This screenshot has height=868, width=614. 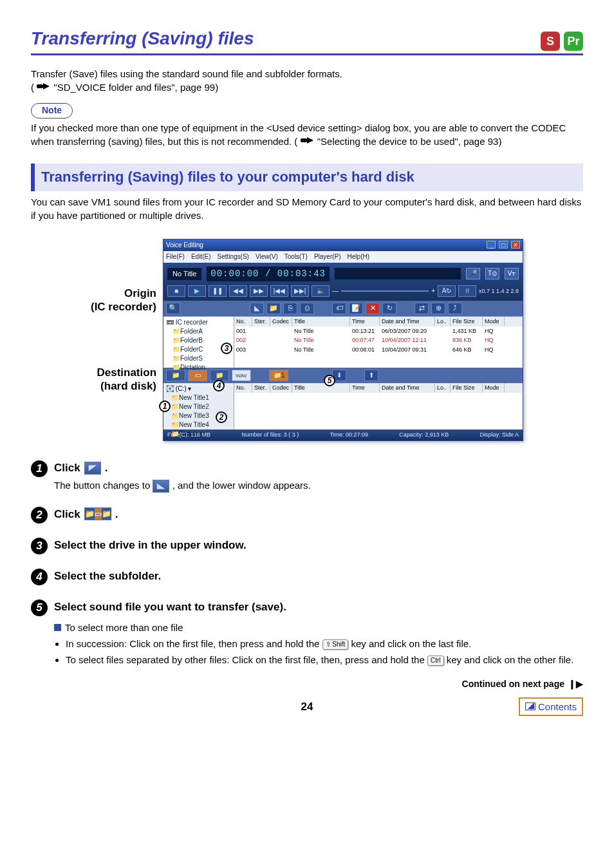 I want to click on paste-icon: ⎙, so click(x=307, y=308).